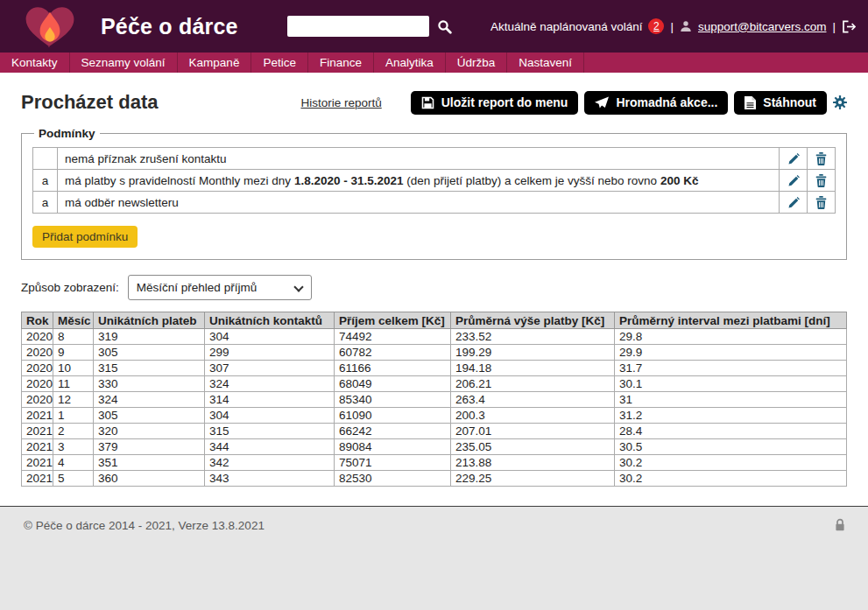 The image size is (868, 610). What do you see at coordinates (74, 337) in the screenshot?
I see `cell: 8` at bounding box center [74, 337].